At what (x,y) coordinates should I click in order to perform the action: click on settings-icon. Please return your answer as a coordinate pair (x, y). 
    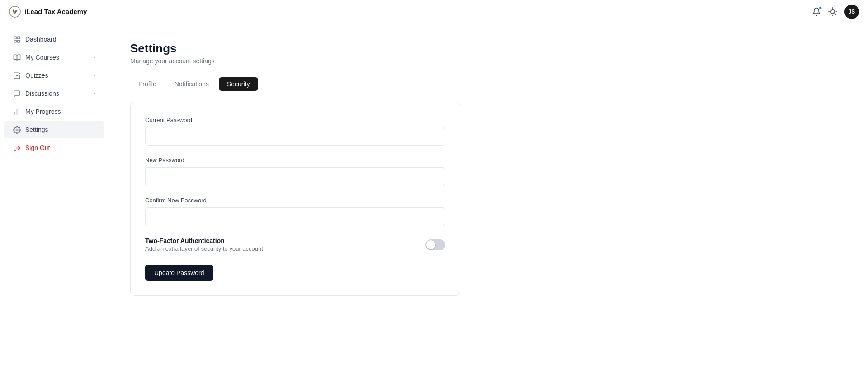
    Looking at the image, I should click on (17, 130).